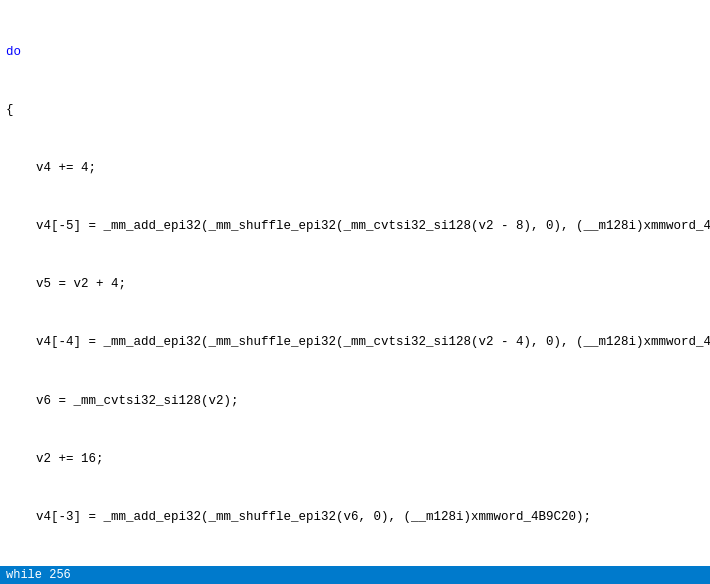 The height and width of the screenshot is (584, 710). I want to click on line-9: v4[-3] = _mm_add_epi32(_mm_shuffle_epi32…, so click(355, 518).